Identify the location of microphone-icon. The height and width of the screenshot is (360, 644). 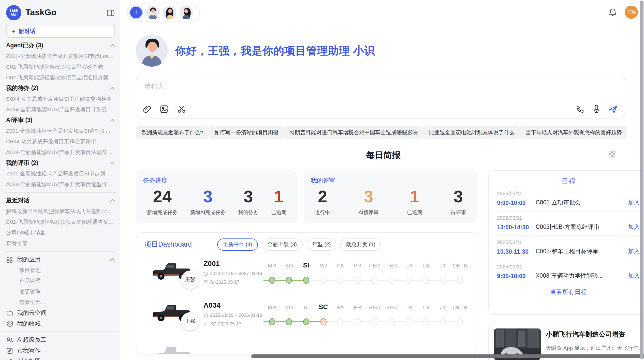
(596, 109).